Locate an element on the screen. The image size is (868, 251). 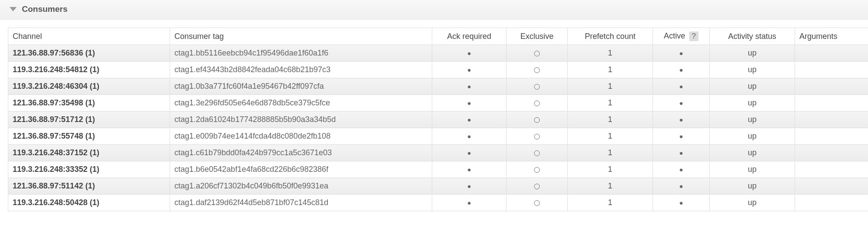
channel-link: 121.36.88.97:51142 (1) is located at coordinates (89, 186).